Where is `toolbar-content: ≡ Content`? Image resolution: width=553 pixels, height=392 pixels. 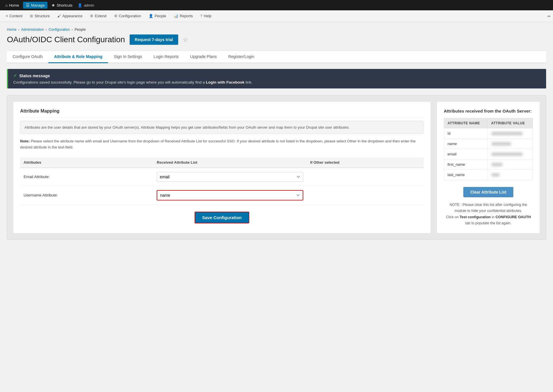
toolbar-content: ≡ Content is located at coordinates (14, 16).